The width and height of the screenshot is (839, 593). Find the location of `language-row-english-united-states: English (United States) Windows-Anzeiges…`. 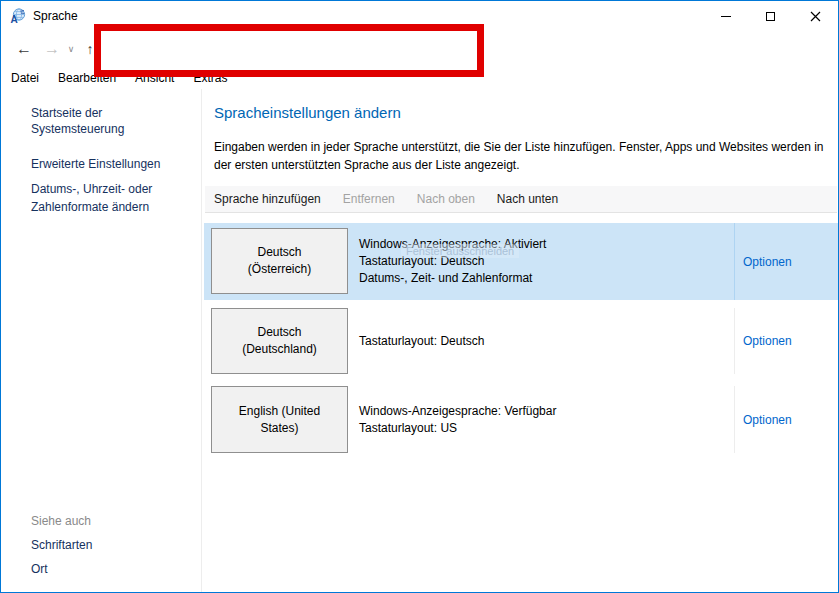

language-row-english-united-states: English (United States) Windows-Anzeiges… is located at coordinates (522, 420).